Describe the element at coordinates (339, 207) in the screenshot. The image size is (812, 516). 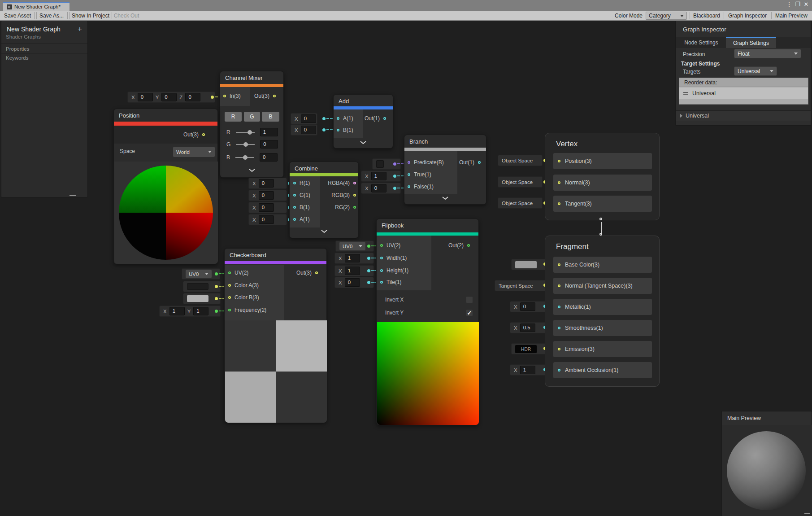
I see `port-rg: RG(2)` at that location.